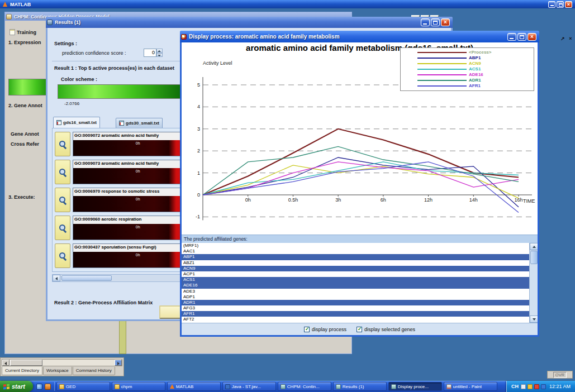 This screenshot has width=575, height=392. What do you see at coordinates (415, 386) in the screenshot?
I see `taskbar-button-display-proce: Display proce...` at bounding box center [415, 386].